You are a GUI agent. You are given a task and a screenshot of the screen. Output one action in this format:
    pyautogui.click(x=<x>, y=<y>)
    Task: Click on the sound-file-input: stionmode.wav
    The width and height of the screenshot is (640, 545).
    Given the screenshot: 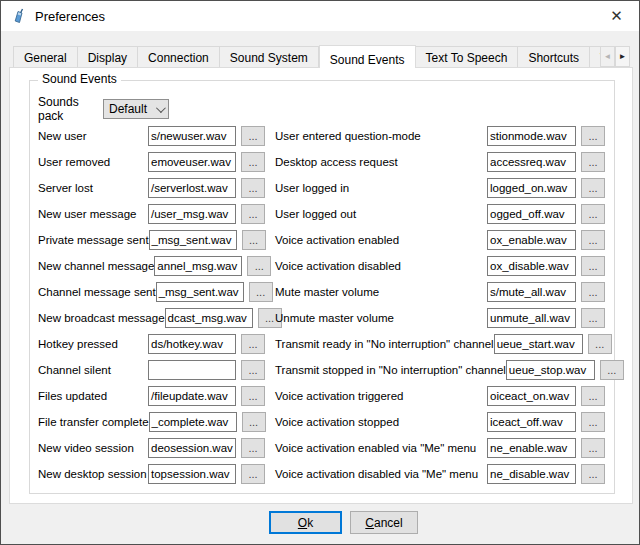 What is the action you would take?
    pyautogui.click(x=532, y=136)
    